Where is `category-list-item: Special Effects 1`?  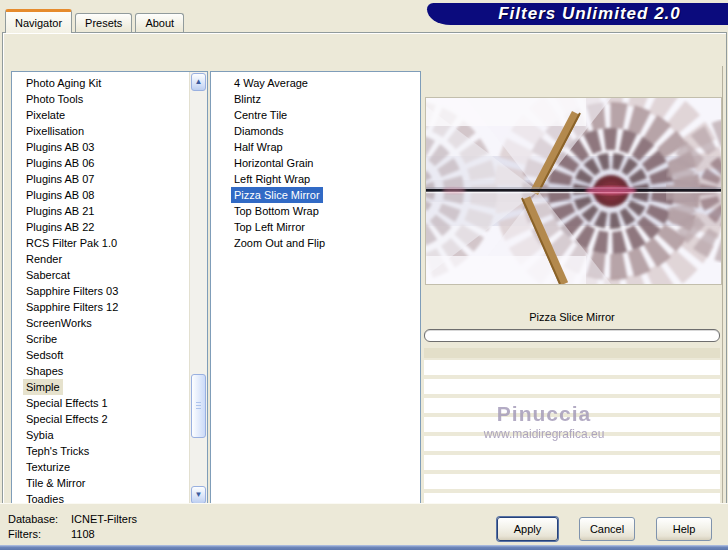
category-list-item: Special Effects 1 is located at coordinates (101, 403).